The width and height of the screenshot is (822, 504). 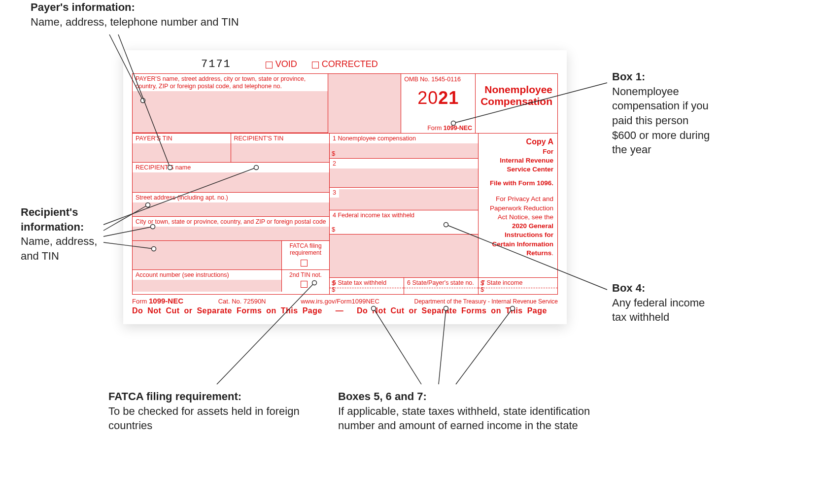 What do you see at coordinates (486, 302) in the screenshot?
I see `dept-treasury: Department of the Treasury - Internal Re…` at bounding box center [486, 302].